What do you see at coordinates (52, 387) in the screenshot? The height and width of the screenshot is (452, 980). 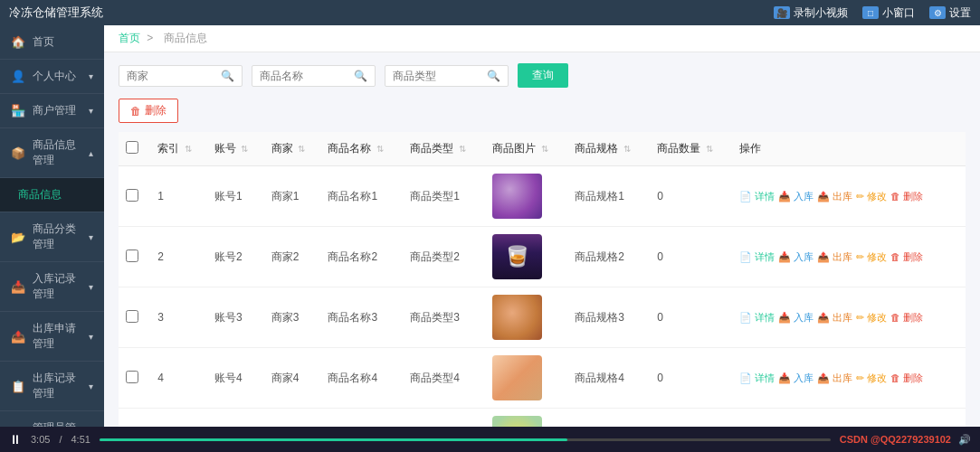 I see `sidebar-item-stock-out-record: 📋 出库记录管理 ▾` at bounding box center [52, 387].